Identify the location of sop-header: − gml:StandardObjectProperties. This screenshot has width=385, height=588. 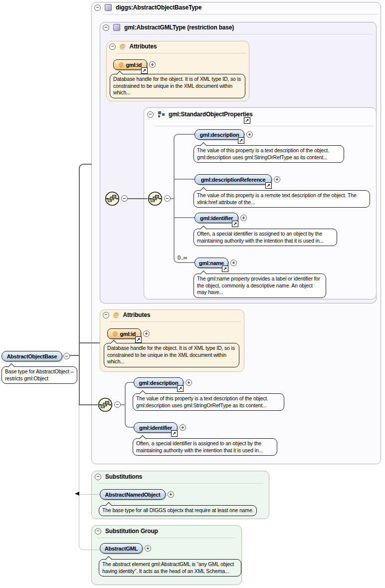
(199, 114).